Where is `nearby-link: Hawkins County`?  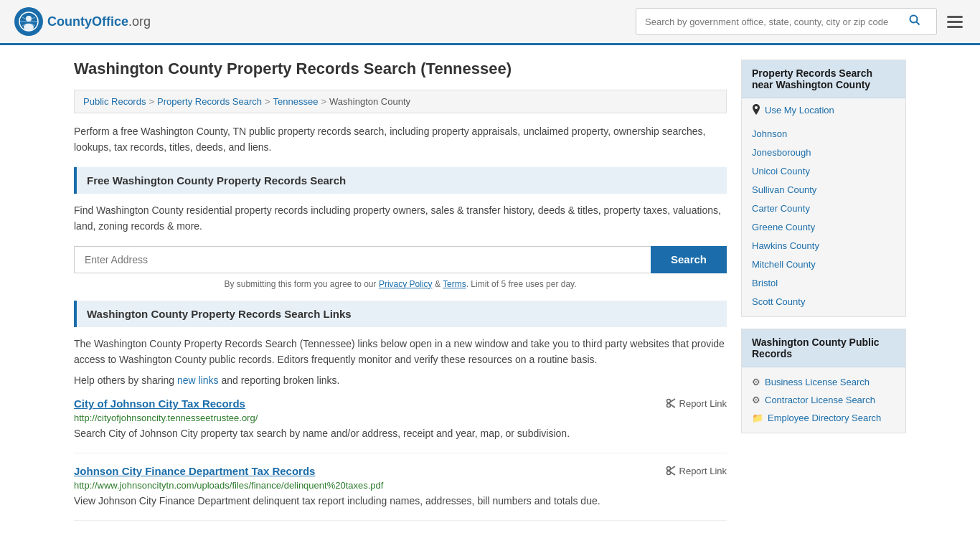 nearby-link: Hawkins County is located at coordinates (786, 245).